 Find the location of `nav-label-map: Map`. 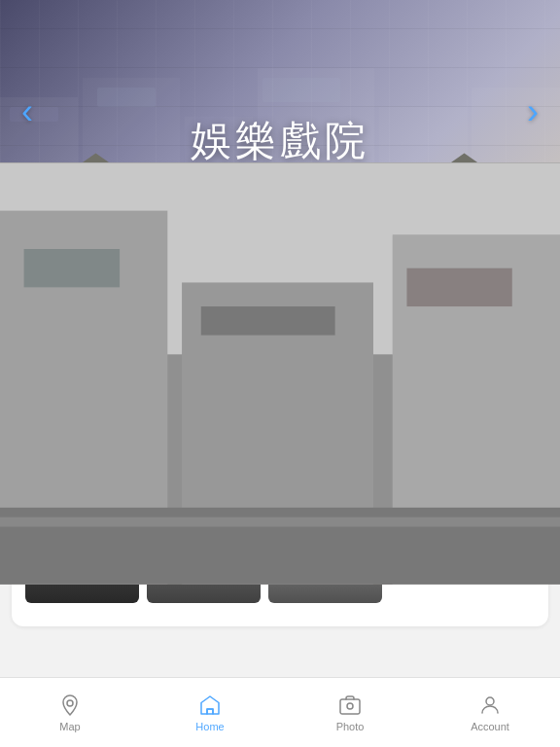

nav-label-map: Map is located at coordinates (70, 727).